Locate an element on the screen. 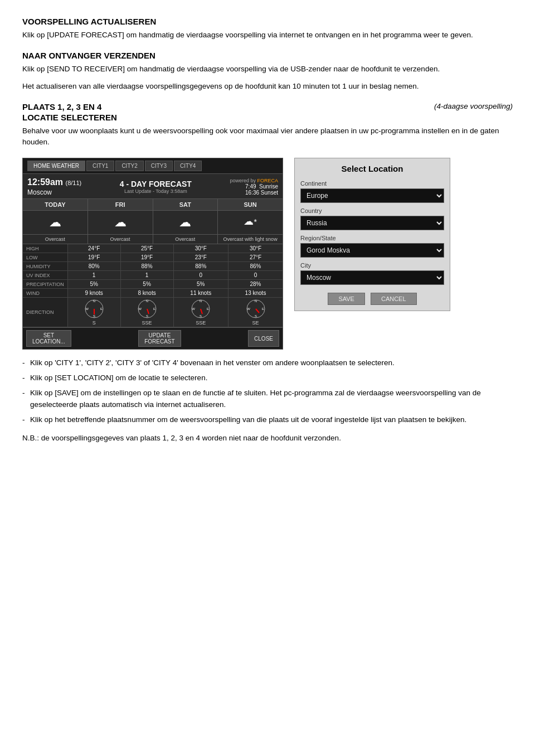  tab-city3: CITY3 is located at coordinates (159, 166).